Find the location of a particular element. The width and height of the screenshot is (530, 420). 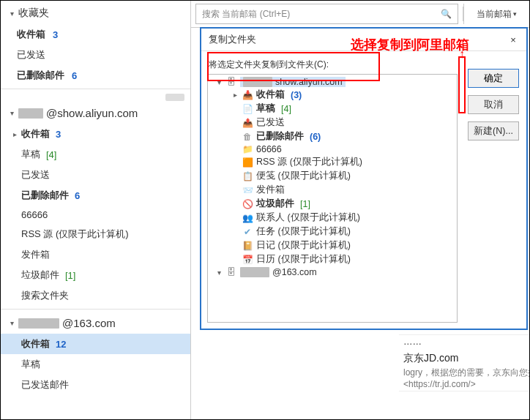

tree-node: 📄草稿 [4] is located at coordinates (332, 108).